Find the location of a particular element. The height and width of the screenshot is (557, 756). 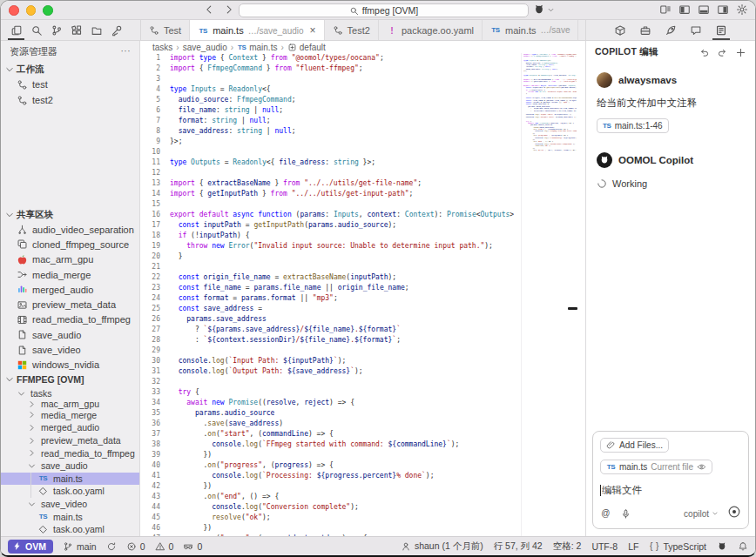

mic-icon is located at coordinates (625, 513).